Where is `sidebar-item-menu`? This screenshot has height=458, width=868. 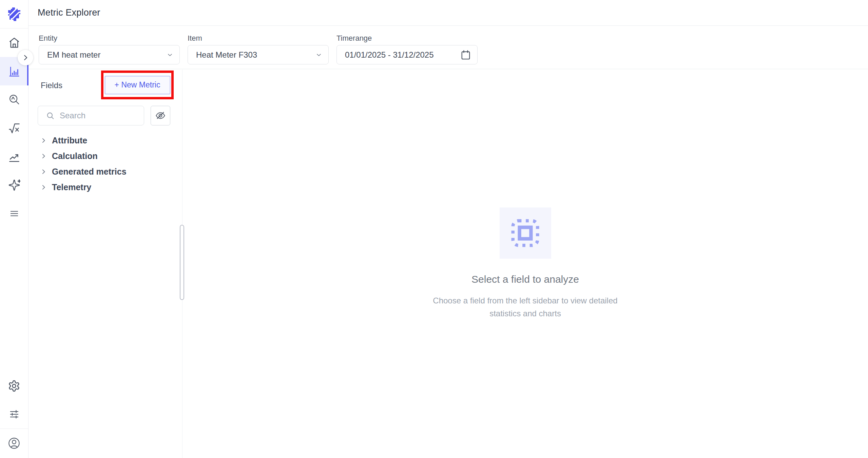
sidebar-item-menu is located at coordinates (14, 214).